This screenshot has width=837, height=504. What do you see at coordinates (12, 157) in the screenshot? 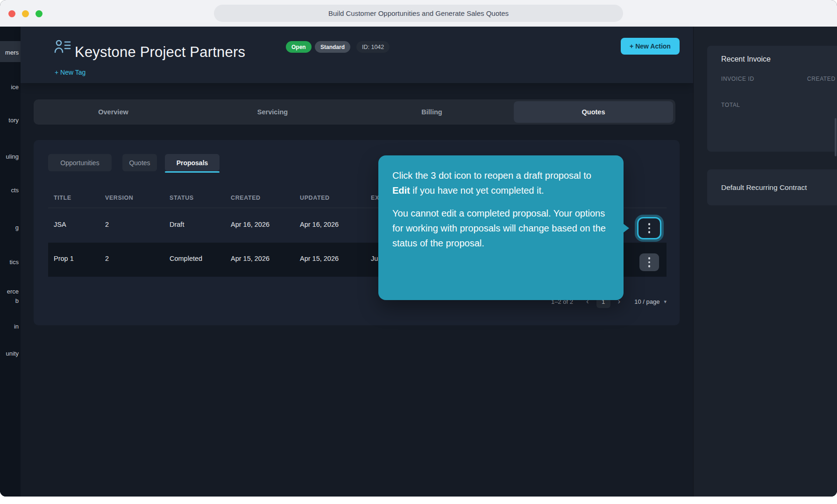
I see `sidebar-item-scheduling: uling` at bounding box center [12, 157].